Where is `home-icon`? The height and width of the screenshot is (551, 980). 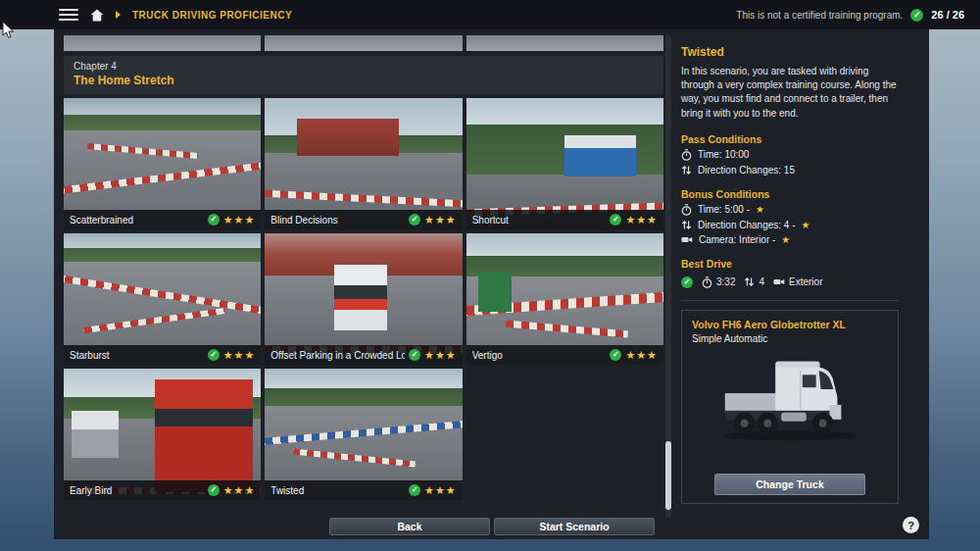
home-icon is located at coordinates (97, 16).